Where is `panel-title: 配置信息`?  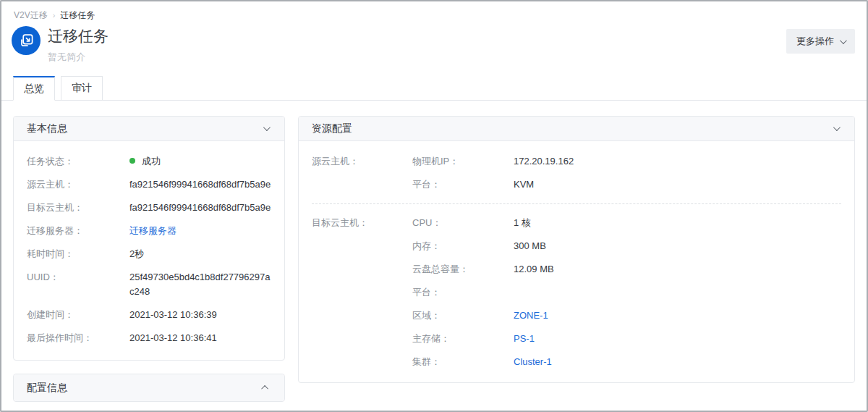 panel-title: 配置信息 is located at coordinates (47, 388).